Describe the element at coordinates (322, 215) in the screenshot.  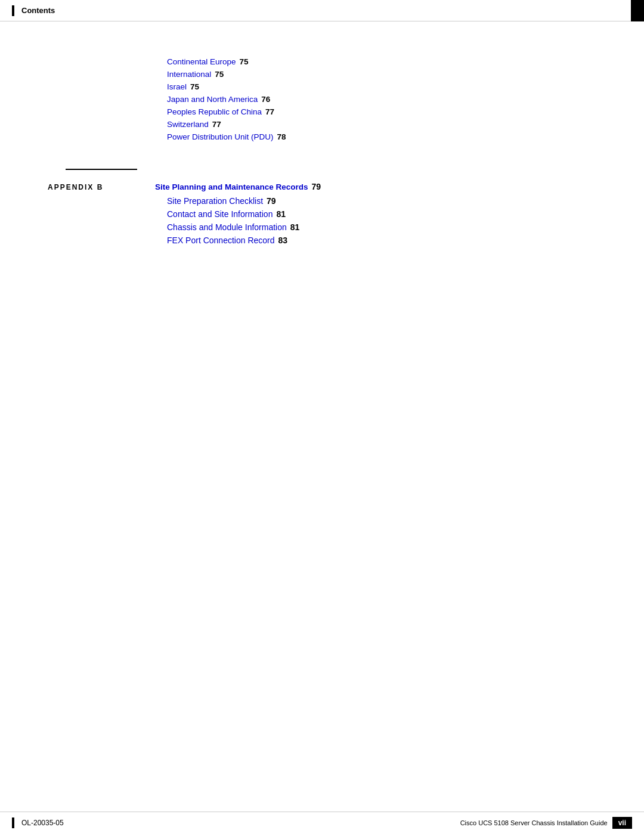
I see `appendix-b-section: APPENDIX B Site Planning and Maintenance…` at that location.